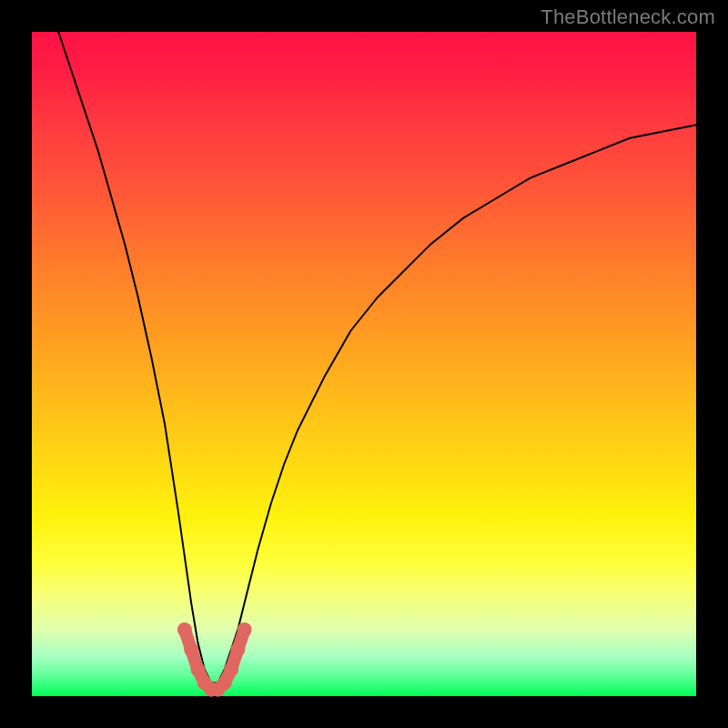 Image resolution: width=728 pixels, height=728 pixels. Describe the element at coordinates (215, 660) in the screenshot. I see `optimal-zone-highlight` at that location.